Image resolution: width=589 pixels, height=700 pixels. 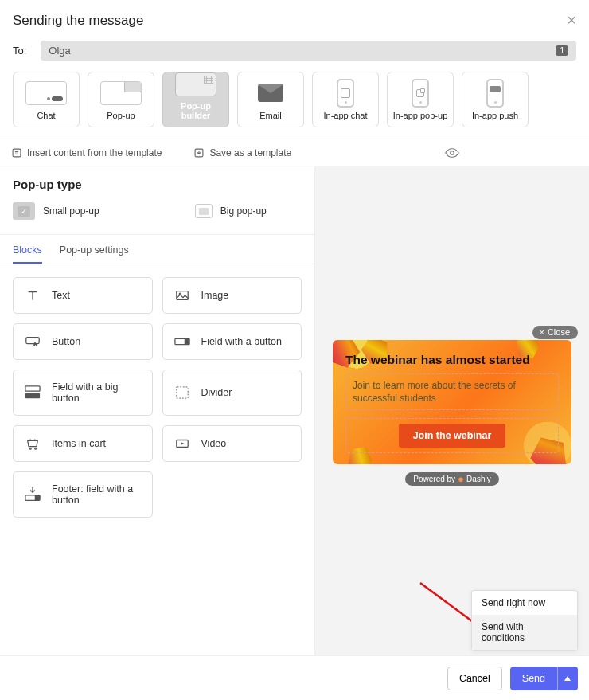 What do you see at coordinates (461, 479) in the screenshot?
I see `dashly-logo-icon: ⎈` at bounding box center [461, 479].